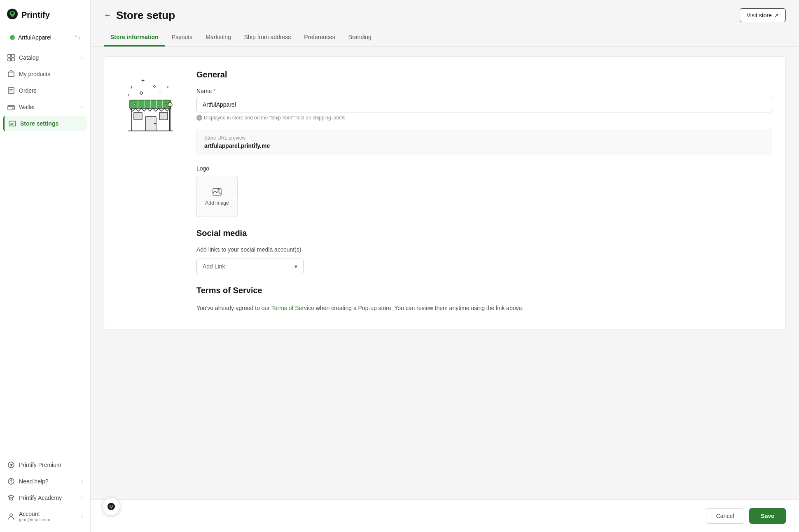 This screenshot has height=532, width=799. What do you see at coordinates (445, 516) in the screenshot?
I see `footer-actions: Cancel Save` at bounding box center [445, 516].